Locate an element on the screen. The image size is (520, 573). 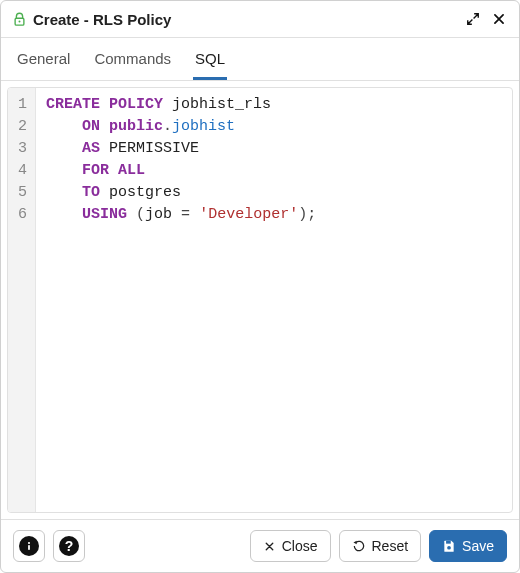
reset-icon is located at coordinates (359, 546).